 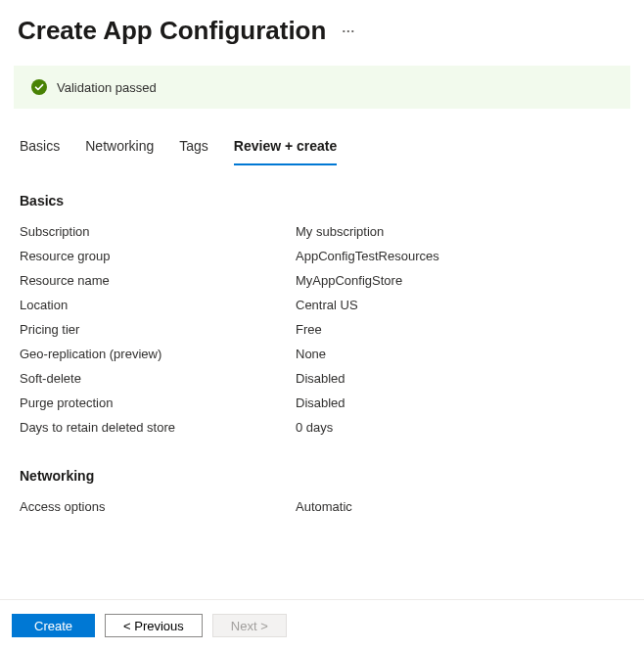 What do you see at coordinates (322, 201) in the screenshot?
I see `section-title-basics: Basics` at bounding box center [322, 201].